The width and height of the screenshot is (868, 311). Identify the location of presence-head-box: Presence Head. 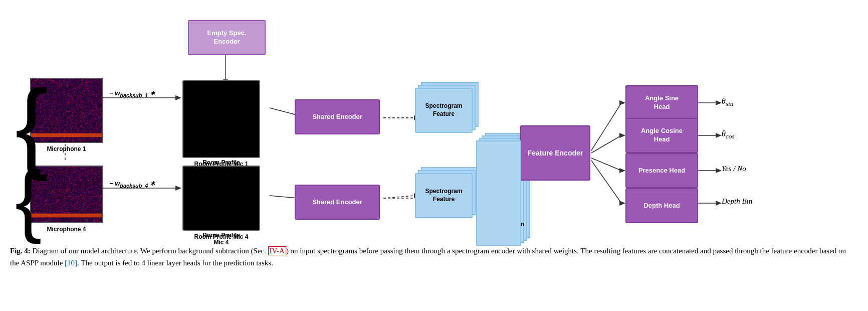
(662, 171).